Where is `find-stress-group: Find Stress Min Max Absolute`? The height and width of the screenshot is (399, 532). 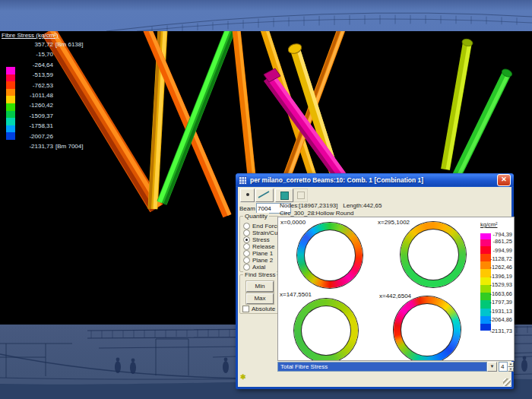
find-stress-group: Find Stress Min Max Absolute is located at coordinates (259, 294).